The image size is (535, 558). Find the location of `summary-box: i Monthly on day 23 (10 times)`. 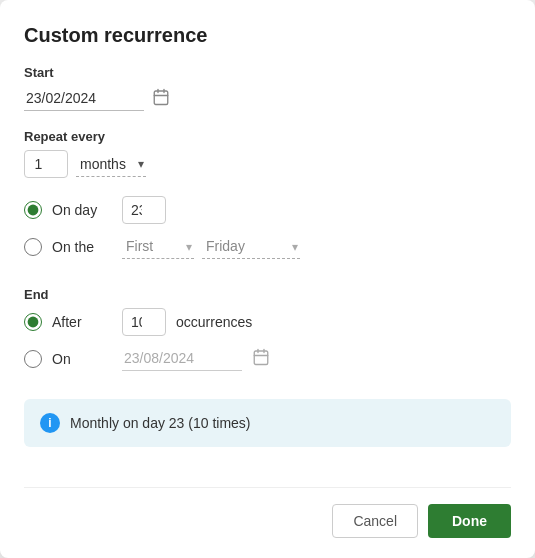

summary-box: i Monthly on day 23 (10 times) is located at coordinates (268, 423).